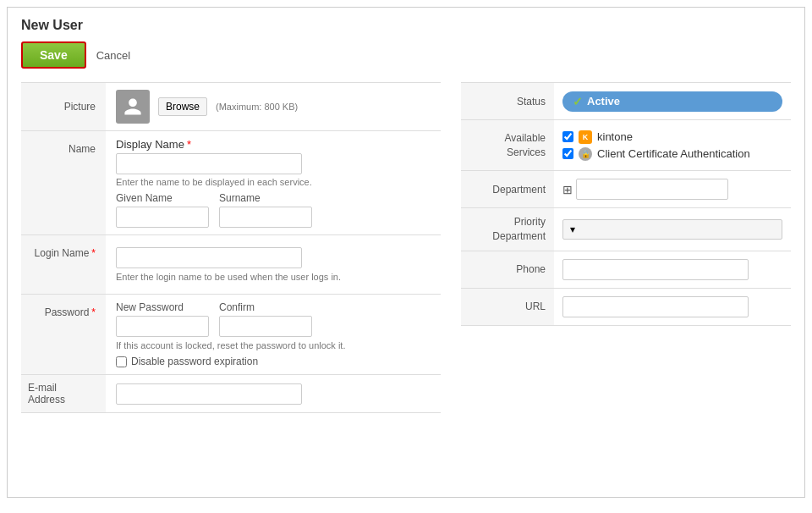  What do you see at coordinates (209, 394) in the screenshot?
I see `email-input` at bounding box center [209, 394].